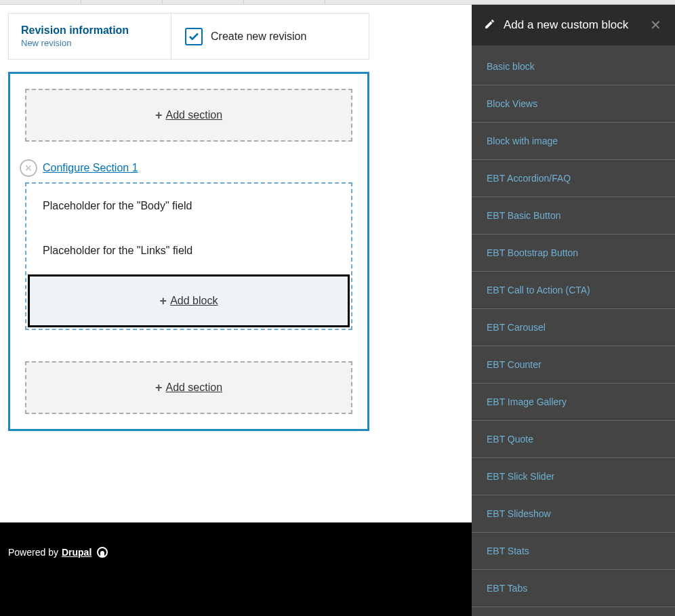 This screenshot has height=616, width=675. What do you see at coordinates (91, 168) in the screenshot?
I see `configure-section-link: Configure Section 1` at bounding box center [91, 168].